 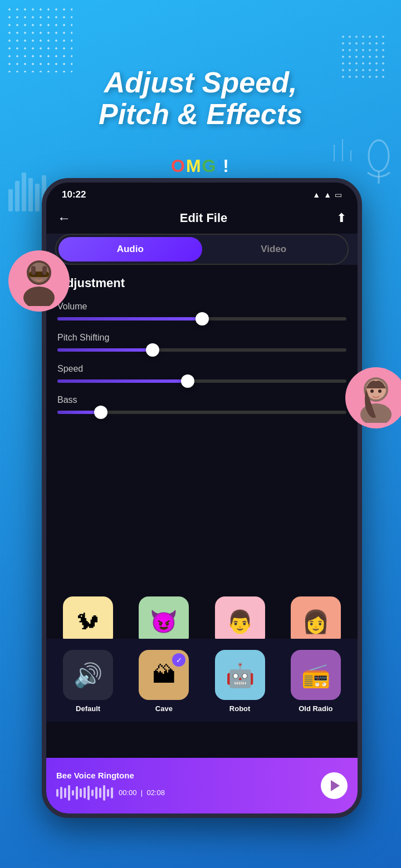 What do you see at coordinates (202, 219) in the screenshot?
I see `top-nav: ← Edit File ⬆` at bounding box center [202, 219].